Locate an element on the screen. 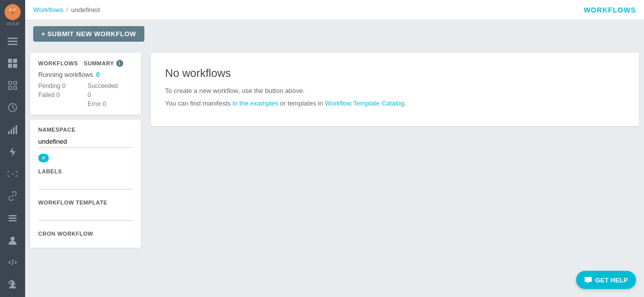  labels-input is located at coordinates (86, 184).